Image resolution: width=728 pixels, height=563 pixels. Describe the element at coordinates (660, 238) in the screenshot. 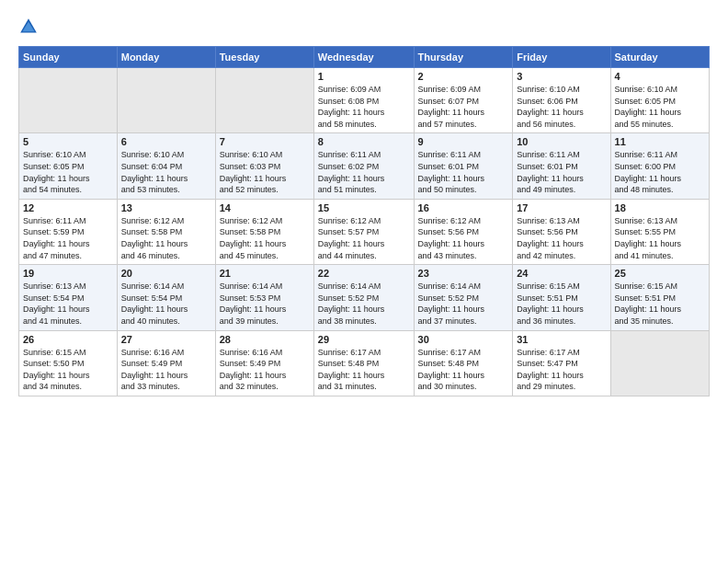

I see `day-info: Sunrise: 6:13 AM Sunset: 5:55 PM Dayligh…` at that location.